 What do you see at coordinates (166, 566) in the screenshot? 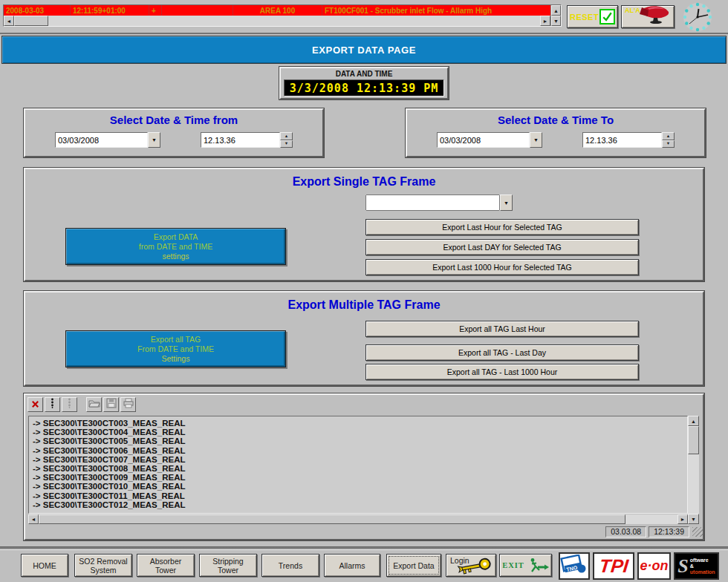
I see `nav-absorber-tower-button: Absorber Tower` at bounding box center [166, 566].